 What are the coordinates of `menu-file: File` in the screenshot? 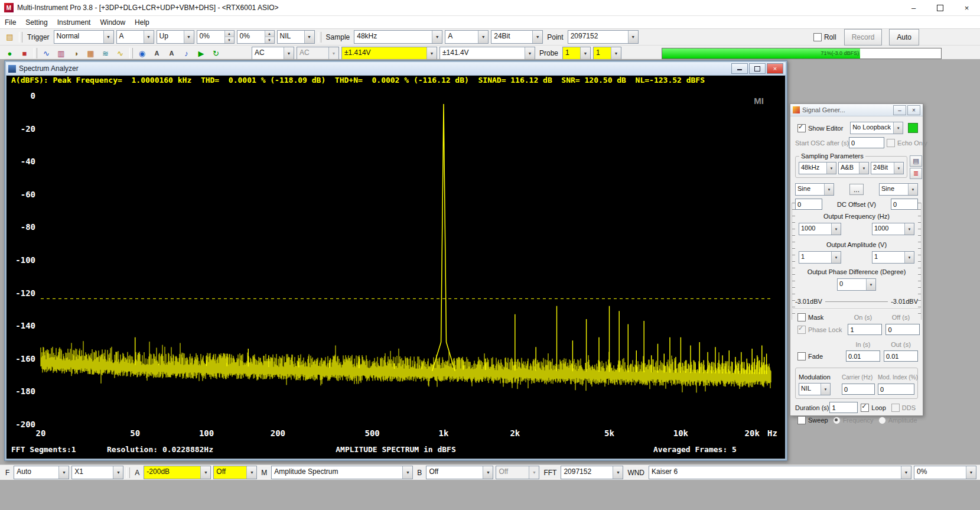 It's located at (11, 22).